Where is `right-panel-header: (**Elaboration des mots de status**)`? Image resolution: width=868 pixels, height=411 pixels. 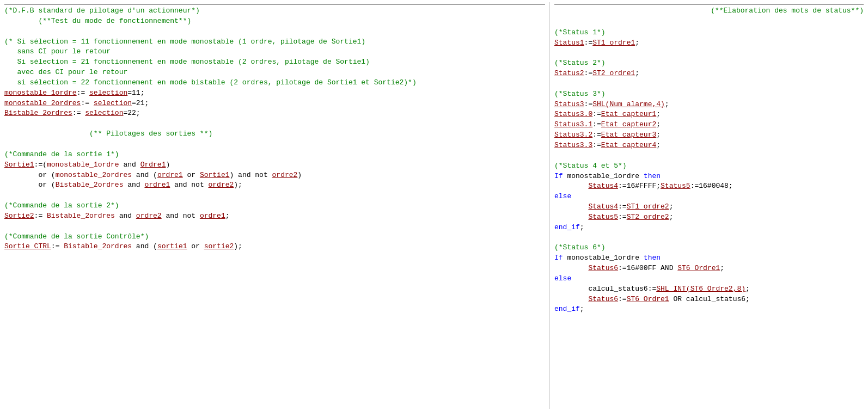 right-panel-header: (**Elaboration des mots de status**) is located at coordinates (787, 11).